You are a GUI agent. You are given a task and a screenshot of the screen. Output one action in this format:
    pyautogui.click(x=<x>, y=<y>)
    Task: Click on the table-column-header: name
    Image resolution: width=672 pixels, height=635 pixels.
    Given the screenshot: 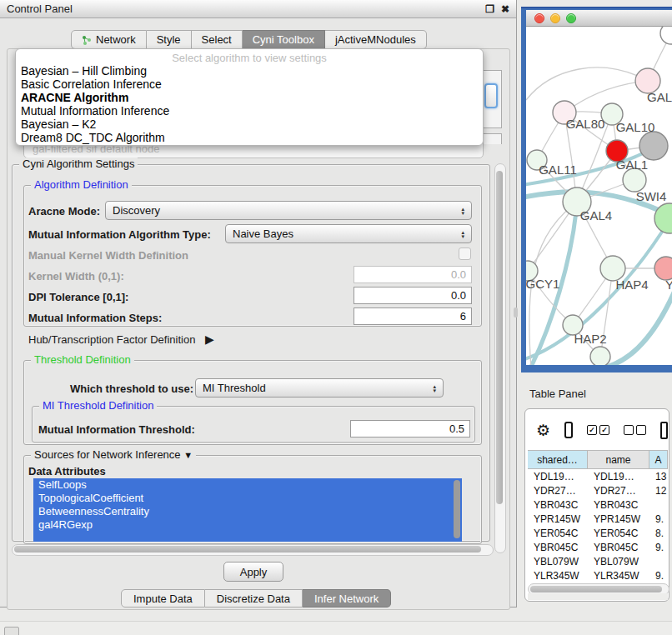 What is the action you would take?
    pyautogui.click(x=619, y=460)
    